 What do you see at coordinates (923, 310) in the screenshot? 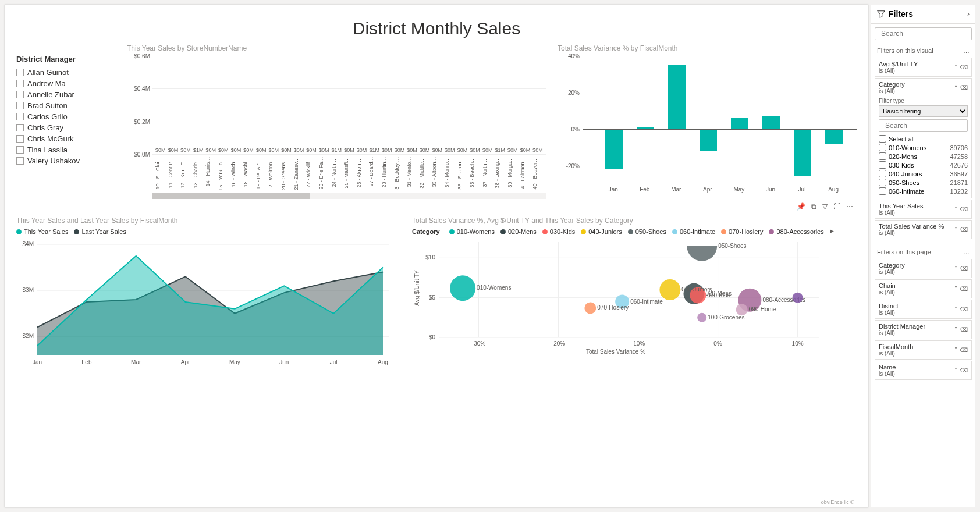
I see `filter-card: Districtis (All)˅⌫` at bounding box center [923, 310].